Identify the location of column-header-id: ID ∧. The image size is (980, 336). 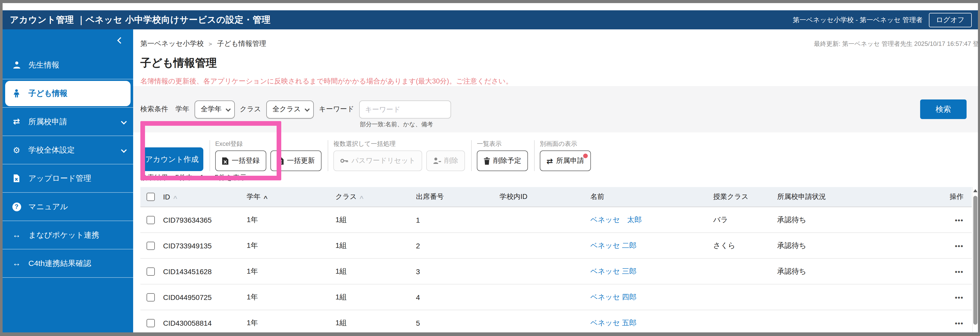
(205, 197).